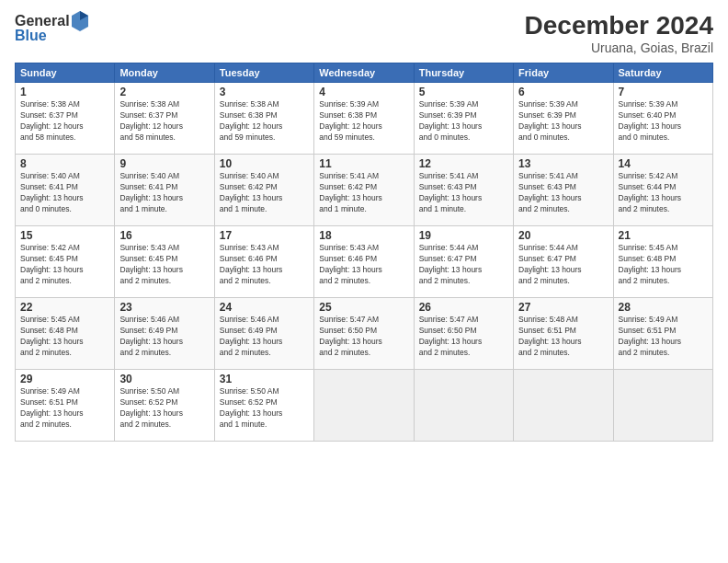 This screenshot has width=728, height=563. What do you see at coordinates (265, 307) in the screenshot?
I see `day-number: 24` at bounding box center [265, 307].